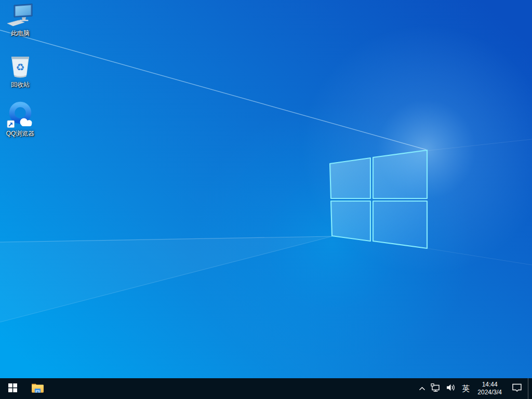 Image resolution: width=532 pixels, height=399 pixels. What do you see at coordinates (37, 389) in the screenshot?
I see `file-explorer-button` at bounding box center [37, 389].